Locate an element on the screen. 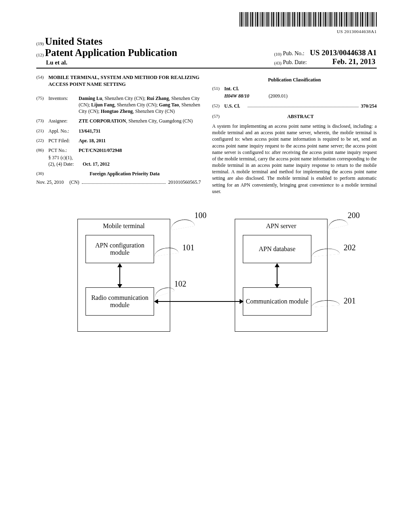 The width and height of the screenshot is (413, 532). author-line: Lu et al. is located at coordinates (111, 63).